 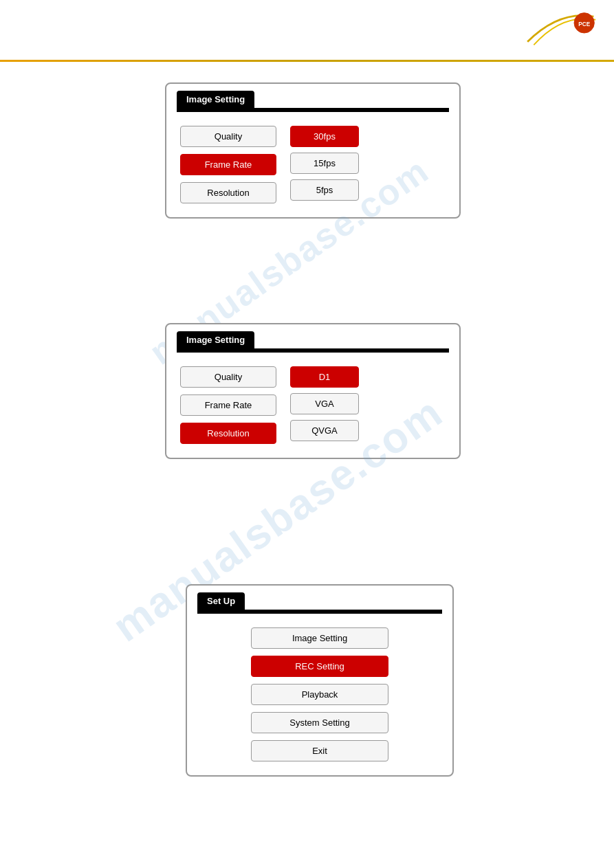 I want to click on panel1-resolution-btn: Resolution, so click(x=228, y=192).